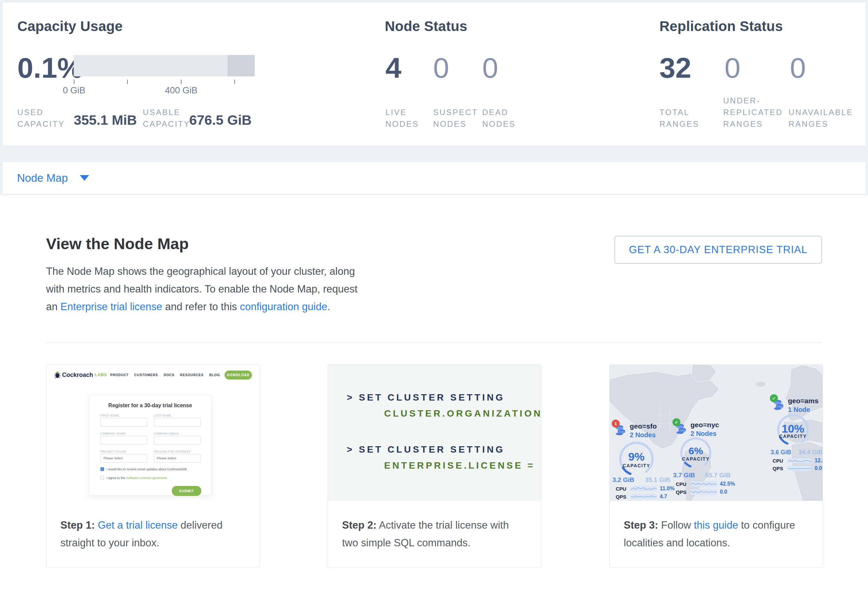 This screenshot has width=868, height=593. I want to click on capacity-percent: 0.1%, so click(50, 68).